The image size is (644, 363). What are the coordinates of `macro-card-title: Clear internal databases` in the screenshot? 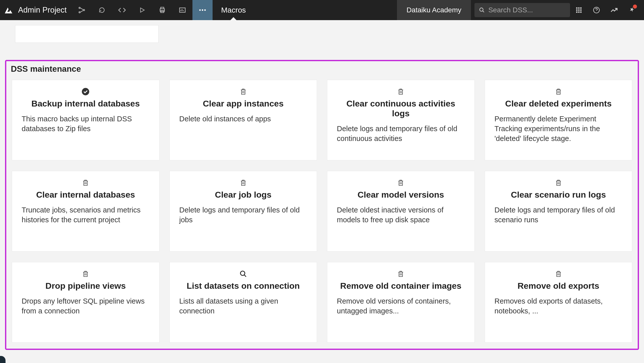 It's located at (86, 195).